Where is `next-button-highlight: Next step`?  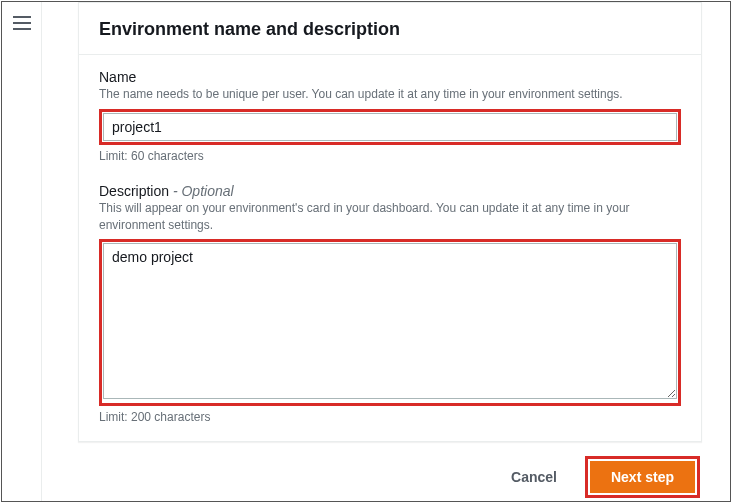
next-button-highlight: Next step is located at coordinates (642, 477).